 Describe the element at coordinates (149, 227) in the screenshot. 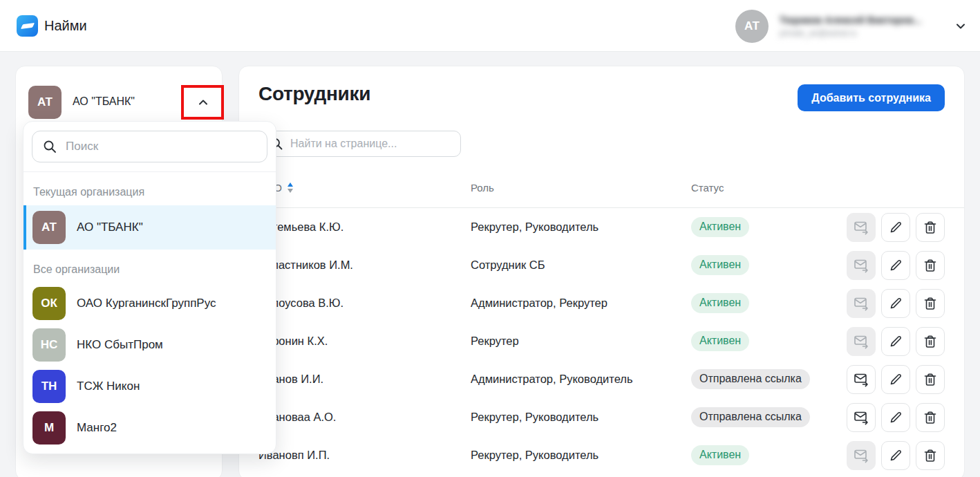

I see `org-option-current: АТ АО "ТБАНК"` at that location.